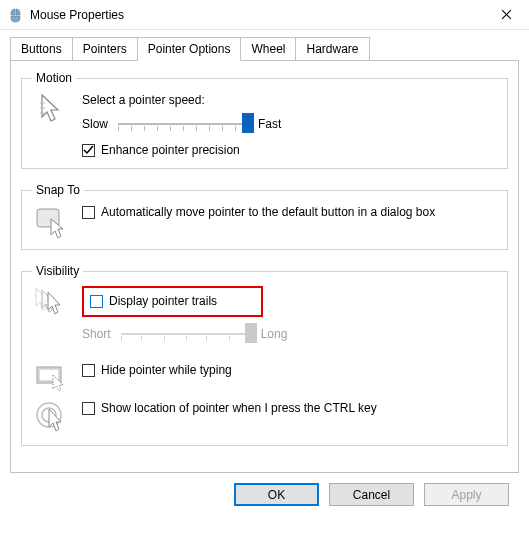 This screenshot has height=550, width=529. I want to click on ok-button: OK, so click(276, 494).